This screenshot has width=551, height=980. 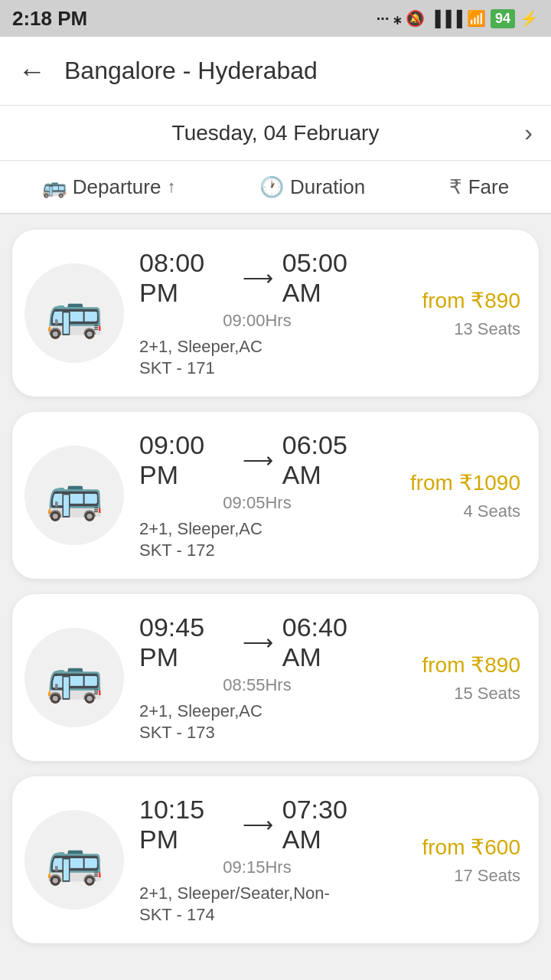 What do you see at coordinates (455, 482) in the screenshot?
I see `price-value: from ₹1090` at bounding box center [455, 482].